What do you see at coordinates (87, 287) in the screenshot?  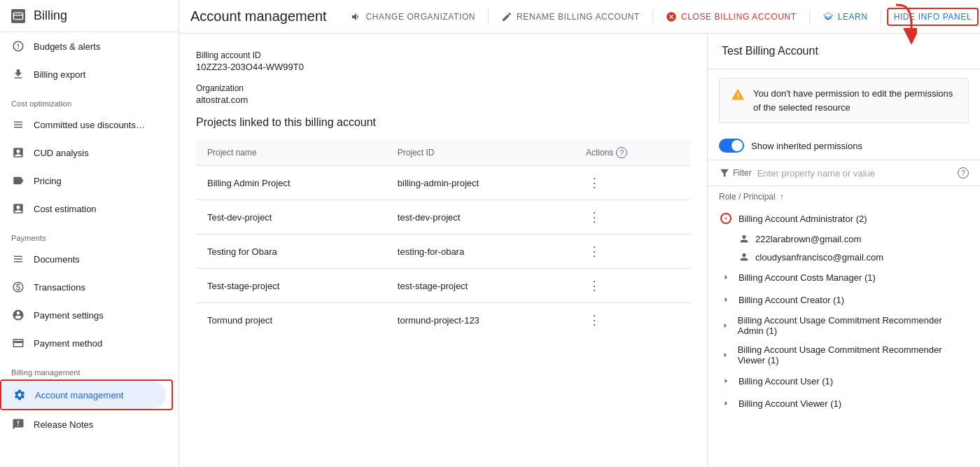 I see `sidebar-item-transactions: Transactions` at bounding box center [87, 287].